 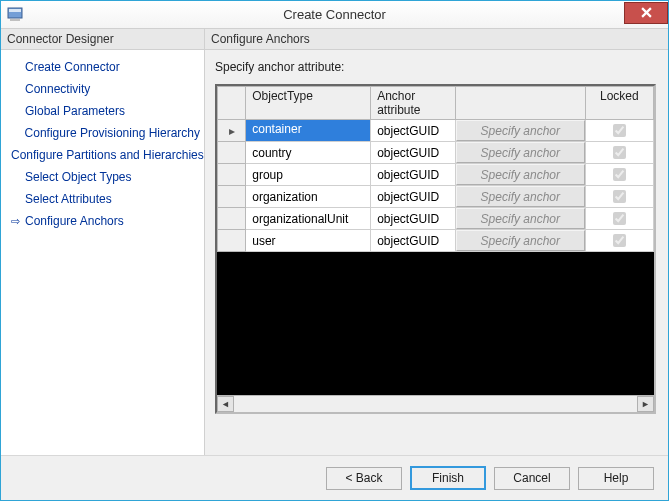 I want to click on nav-item-configure-anchors: ⇨Configure Anchors, so click(x=102, y=221).